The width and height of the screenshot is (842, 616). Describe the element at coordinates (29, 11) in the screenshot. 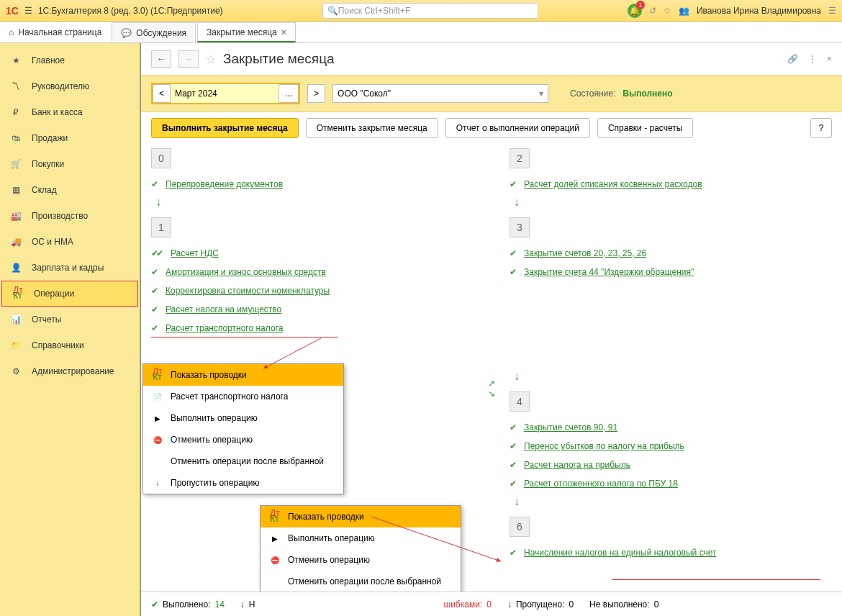

I see `hamburger-icon: ☰` at that location.